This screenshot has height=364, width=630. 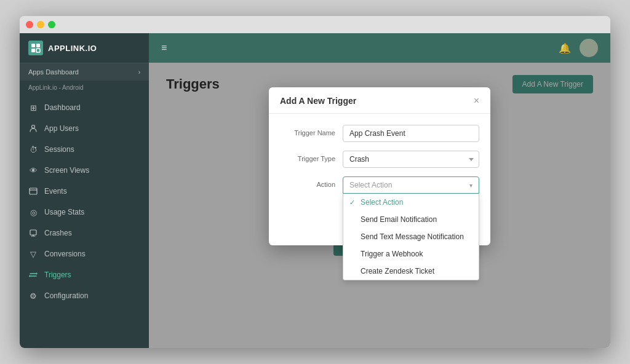 What do you see at coordinates (164, 48) in the screenshot?
I see `hamburger-icon: ≡` at bounding box center [164, 48].